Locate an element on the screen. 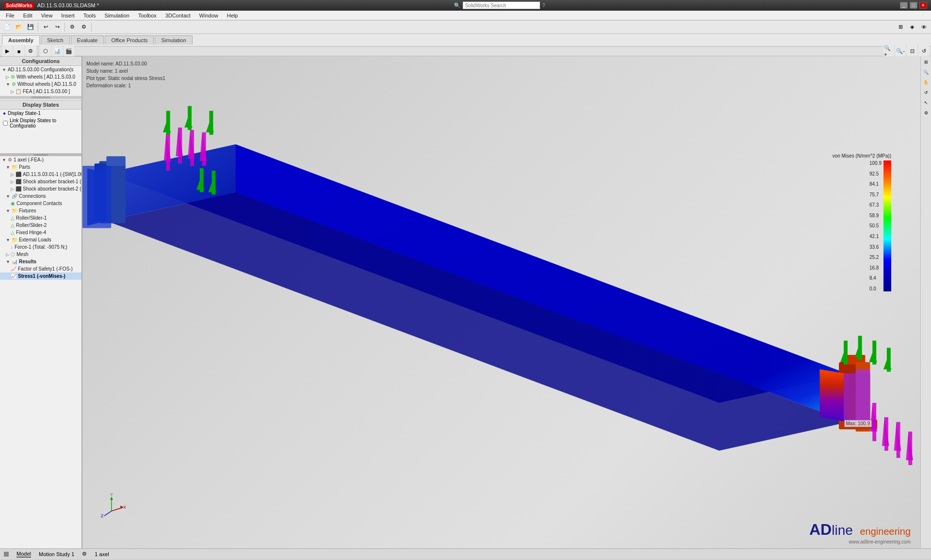 This screenshot has height=560, width=931. view-orient-button: ⊞ is located at coordinates (900, 27).